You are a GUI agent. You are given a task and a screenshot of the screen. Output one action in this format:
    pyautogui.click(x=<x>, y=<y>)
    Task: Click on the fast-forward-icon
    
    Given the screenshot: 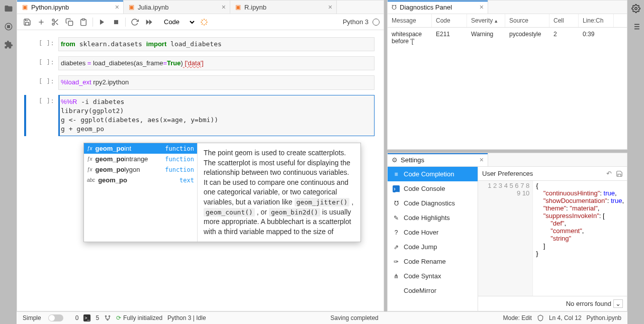 What is the action you would take?
    pyautogui.click(x=149, y=22)
    